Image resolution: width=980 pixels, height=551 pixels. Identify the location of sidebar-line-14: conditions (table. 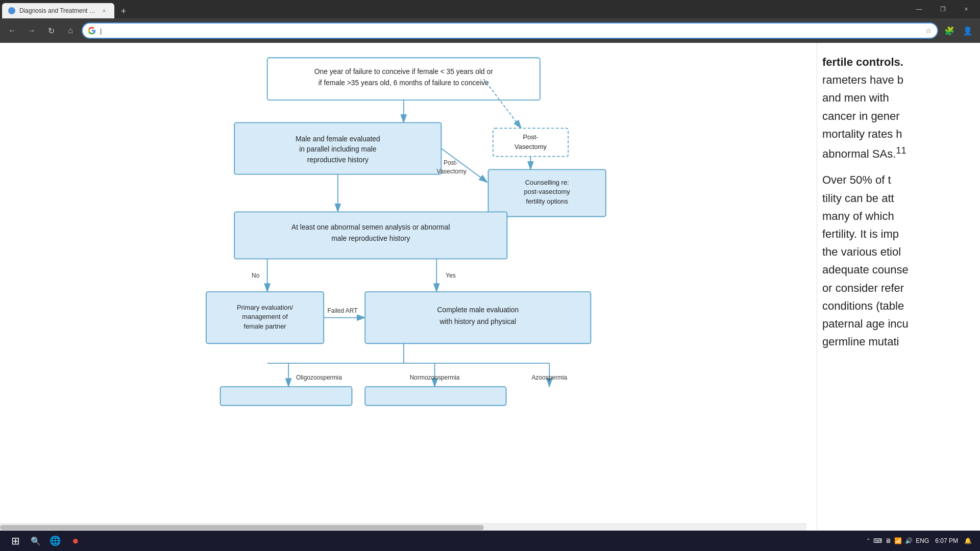
(896, 306).